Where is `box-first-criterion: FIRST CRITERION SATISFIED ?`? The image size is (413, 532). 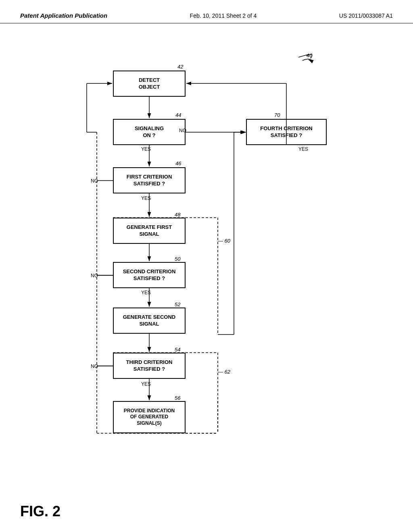 box-first-criterion: FIRST CRITERION SATISFIED ? is located at coordinates (149, 181).